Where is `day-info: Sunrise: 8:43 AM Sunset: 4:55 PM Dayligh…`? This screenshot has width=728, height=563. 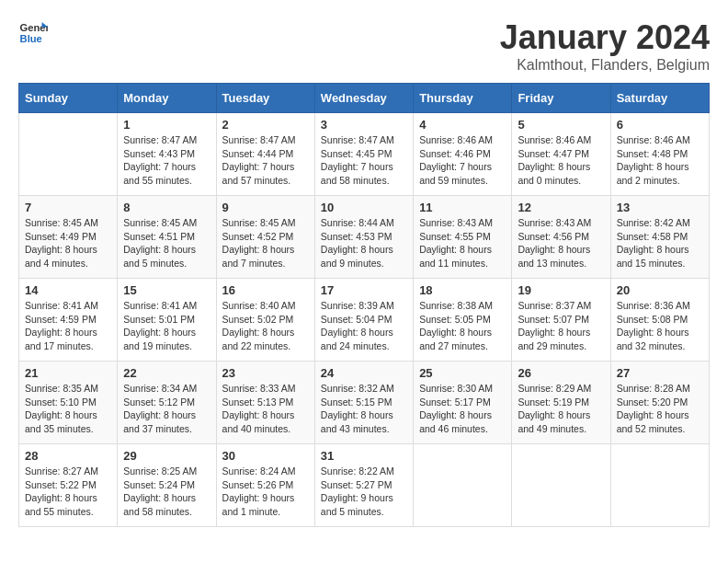
day-info: Sunrise: 8:43 AM Sunset: 4:55 PM Dayligh… is located at coordinates (462, 243).